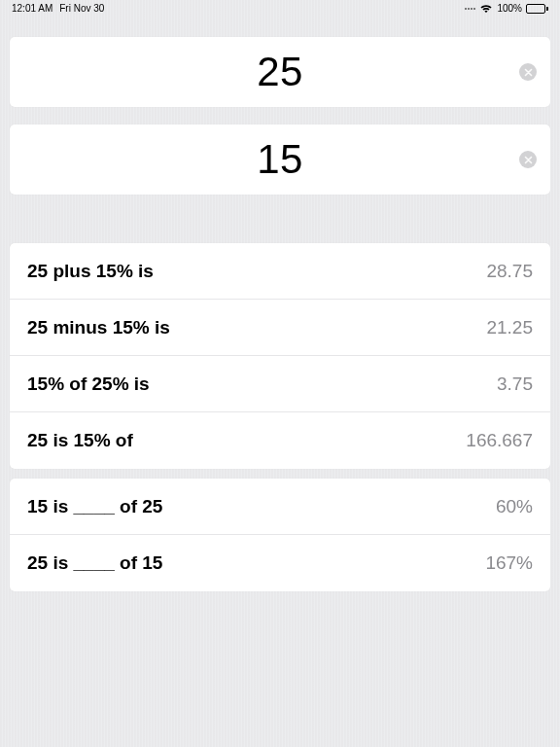 Image resolution: width=560 pixels, height=747 pixels. I want to click on result-value: 60%, so click(514, 507).